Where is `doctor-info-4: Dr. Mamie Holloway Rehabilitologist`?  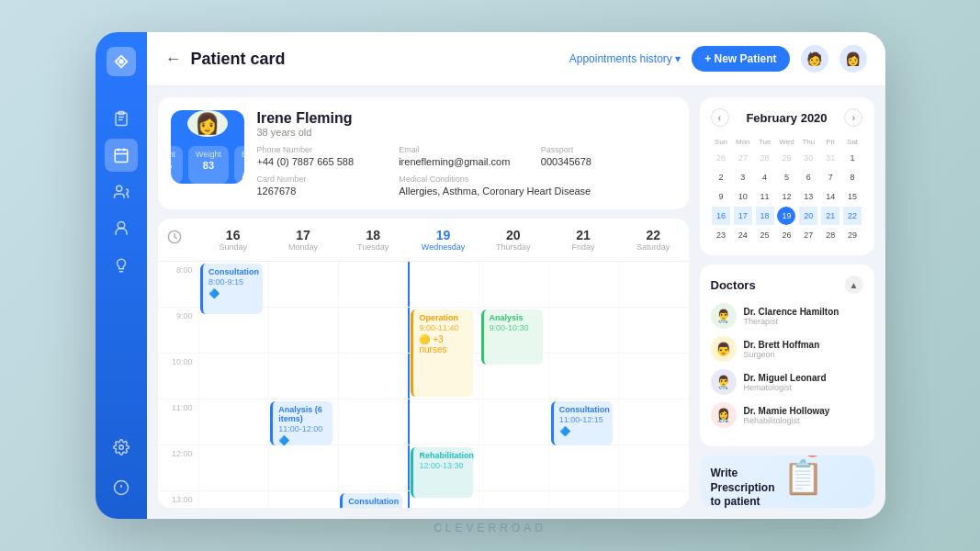 doctor-info-4: Dr. Mamie Holloway Rehabilitologist is located at coordinates (787, 415).